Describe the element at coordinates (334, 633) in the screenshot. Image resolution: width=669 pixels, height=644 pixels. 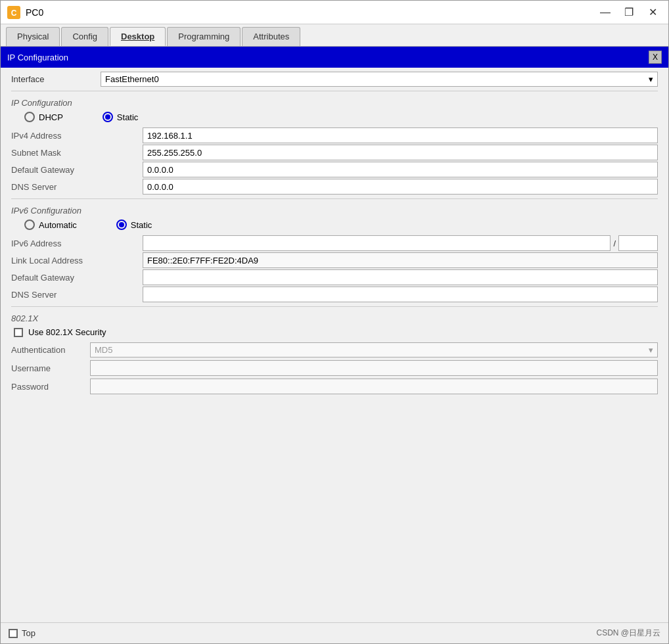
I see `bottom-bar: Top CSDN @日星月云` at that location.